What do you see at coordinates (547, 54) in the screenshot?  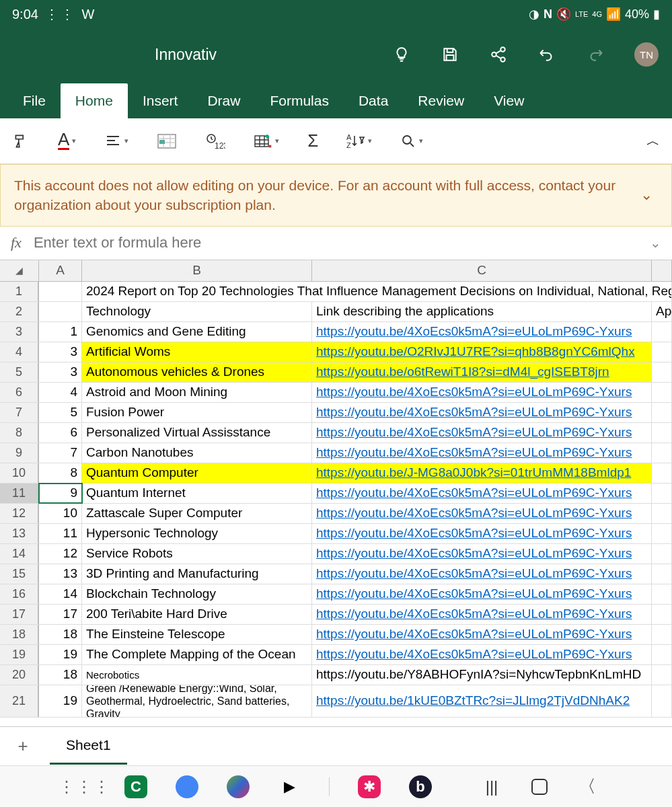 I see `undo-icon` at bounding box center [547, 54].